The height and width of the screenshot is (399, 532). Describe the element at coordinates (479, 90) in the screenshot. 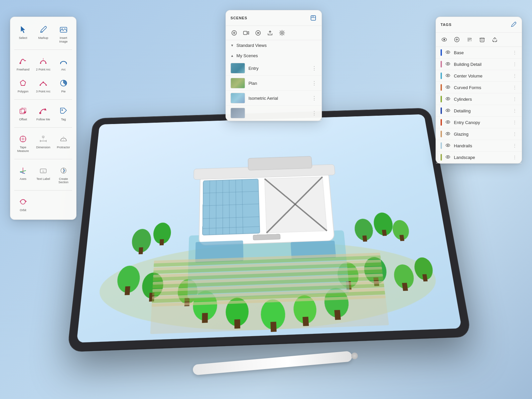

I see `tags-panel: TAGS A Z` at that location.